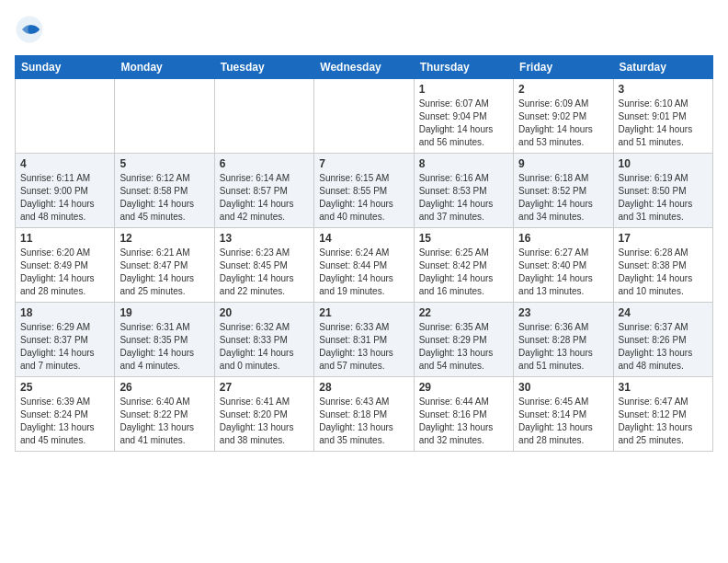  I want to click on day-info: Sunrise: 6:19 AM Sunset: 8:50 PM Dayligh…, so click(664, 198).